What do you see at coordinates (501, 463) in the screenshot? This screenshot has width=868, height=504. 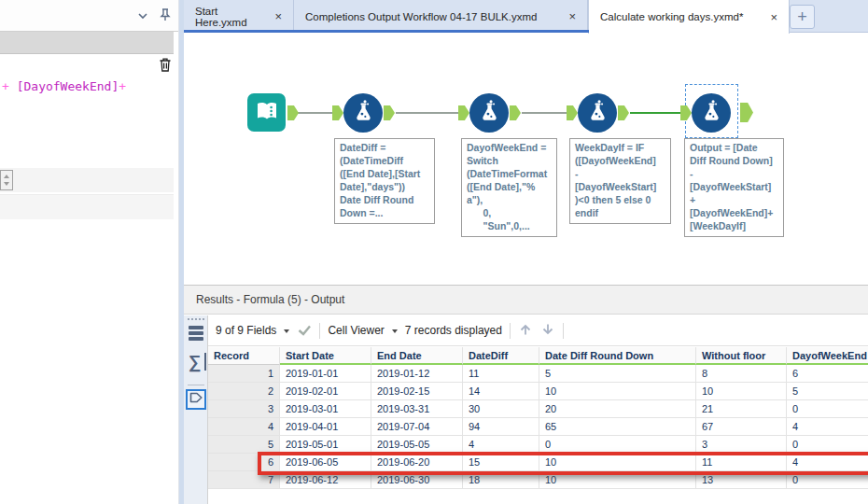 I see `cell: 15` at bounding box center [501, 463].